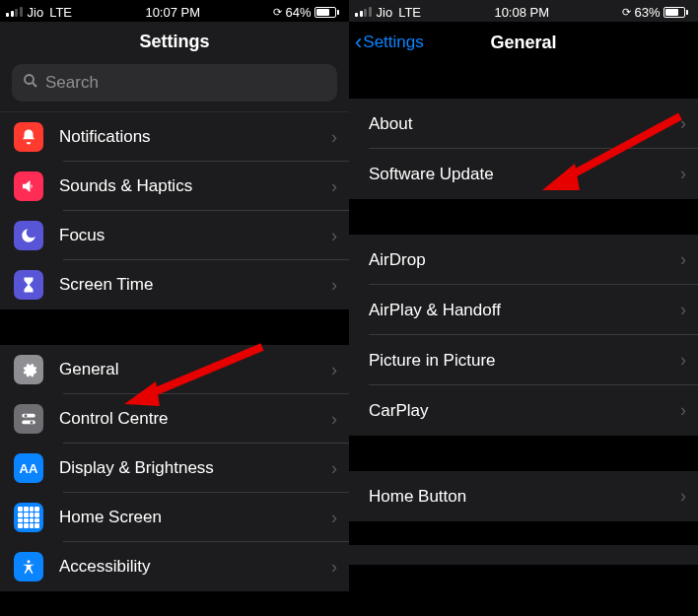  I want to click on search-placeholder: Search, so click(72, 83).